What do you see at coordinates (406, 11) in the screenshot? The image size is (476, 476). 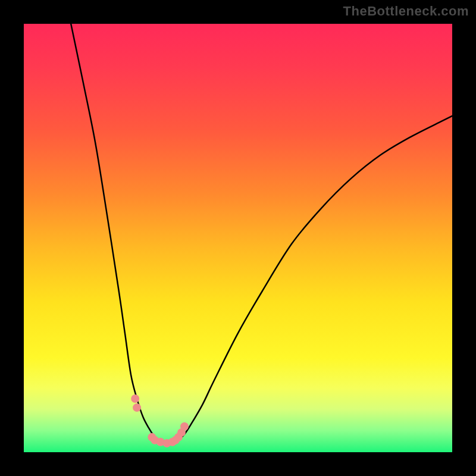 I see `watermark-text: TheBottleneck.com` at bounding box center [406, 11].